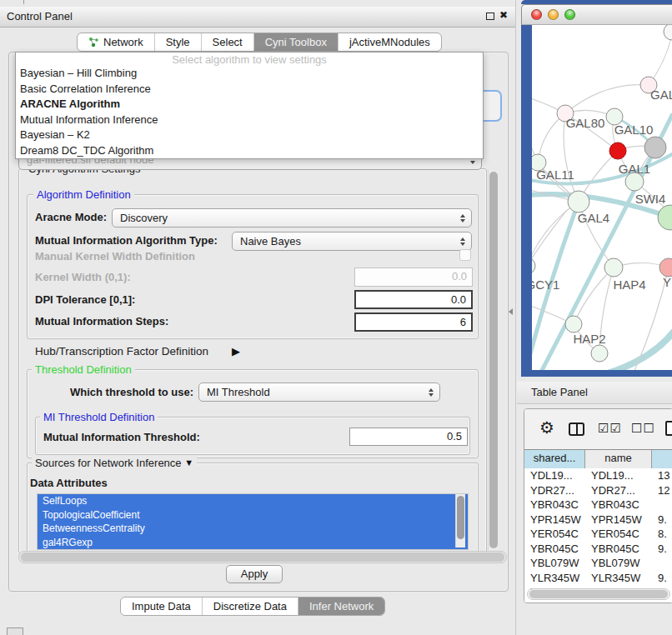 Image resolution: width=672 pixels, height=635 pixels. Describe the element at coordinates (116, 42) in the screenshot. I see `tab-network: Network` at that location.